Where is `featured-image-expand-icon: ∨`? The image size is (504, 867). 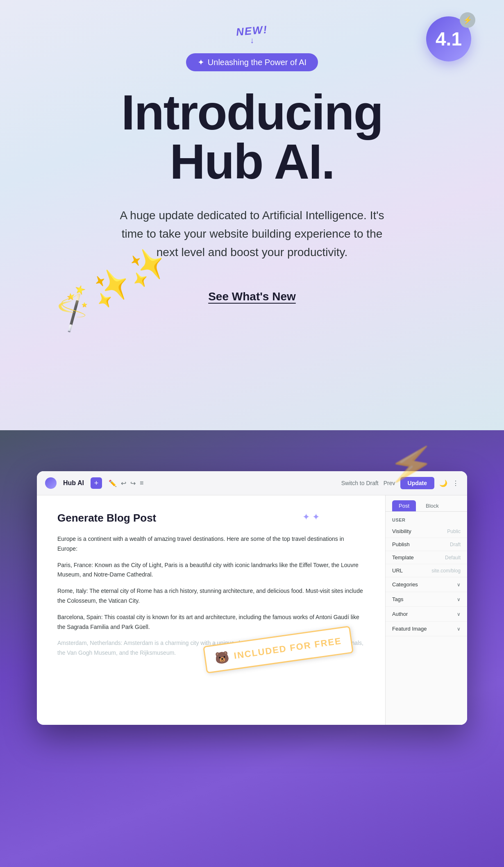 featured-image-expand-icon: ∨ is located at coordinates (459, 629).